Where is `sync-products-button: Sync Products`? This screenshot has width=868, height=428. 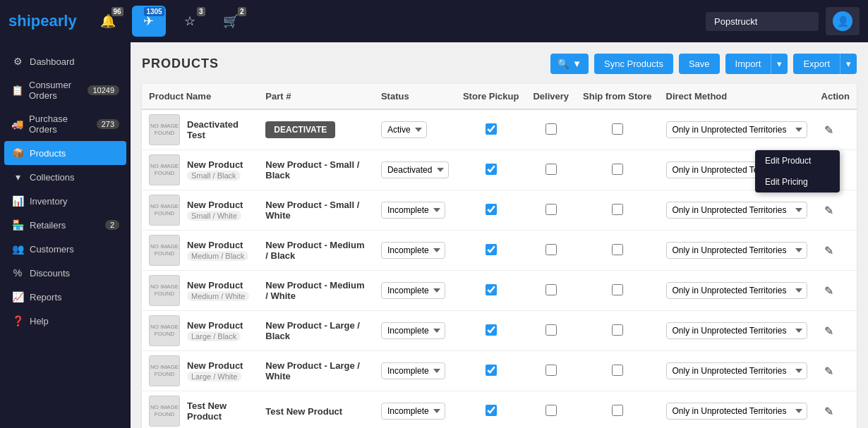
sync-products-button: Sync Products is located at coordinates (634, 63).